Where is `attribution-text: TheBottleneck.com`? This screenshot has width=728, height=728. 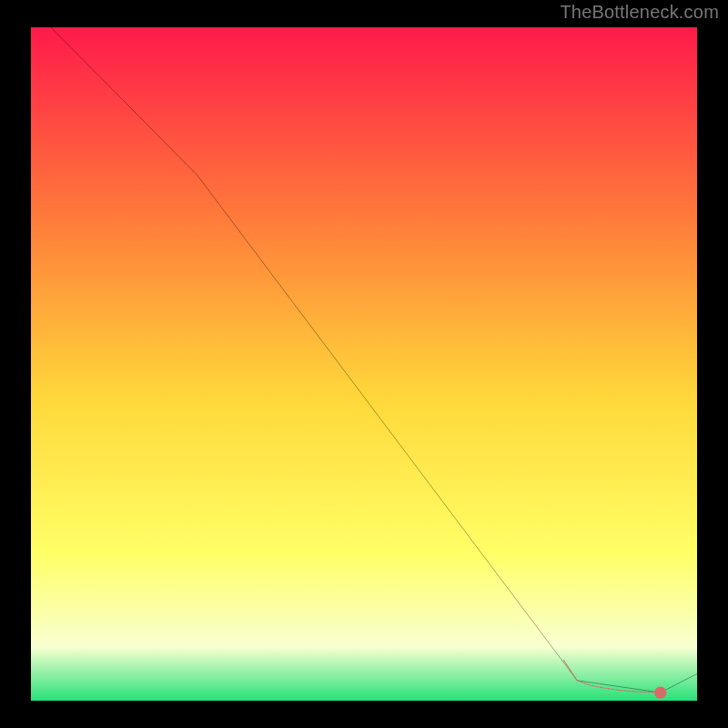
attribution-text: TheBottleneck.com is located at coordinates (639, 13).